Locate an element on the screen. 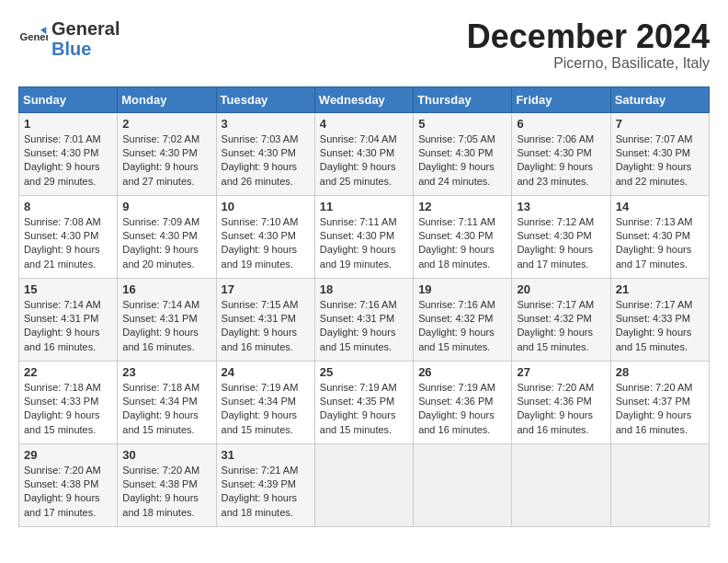 This screenshot has width=728, height=563. header-day-friday: Friday is located at coordinates (561, 99).